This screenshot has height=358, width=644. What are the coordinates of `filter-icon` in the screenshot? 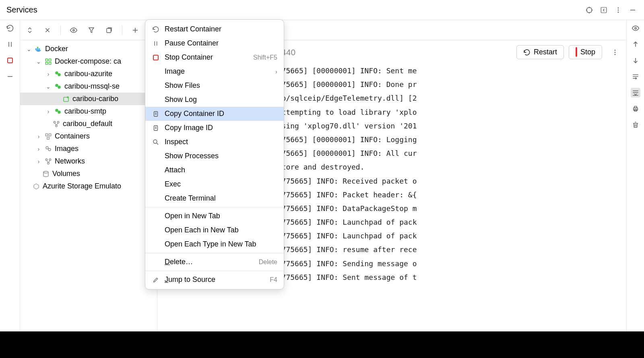 It's located at (91, 30).